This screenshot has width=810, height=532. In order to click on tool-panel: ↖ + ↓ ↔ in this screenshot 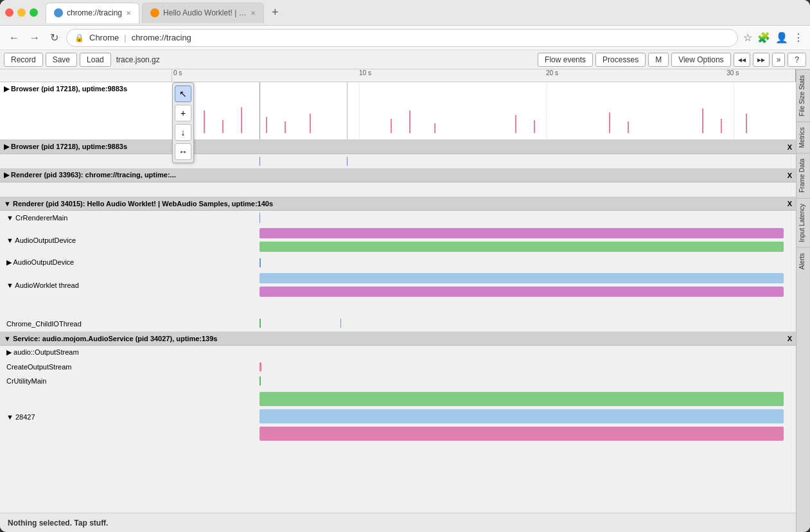, I will do `click(183, 123)`.